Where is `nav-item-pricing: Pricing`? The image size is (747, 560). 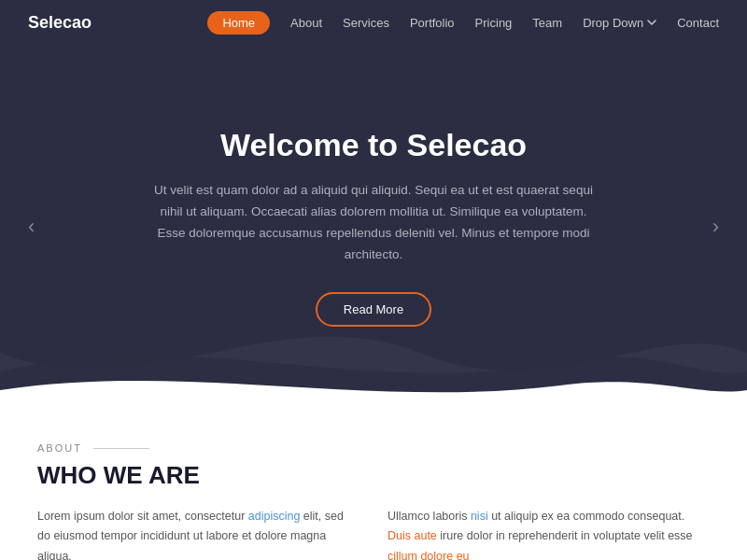 nav-item-pricing: Pricing is located at coordinates (494, 22).